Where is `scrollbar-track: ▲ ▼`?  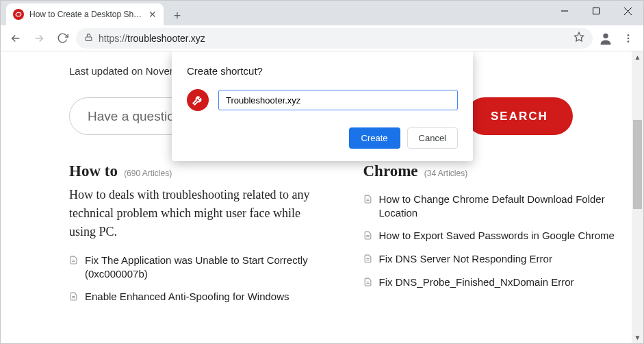
scrollbar-track: ▲ ▼ is located at coordinates (638, 197).